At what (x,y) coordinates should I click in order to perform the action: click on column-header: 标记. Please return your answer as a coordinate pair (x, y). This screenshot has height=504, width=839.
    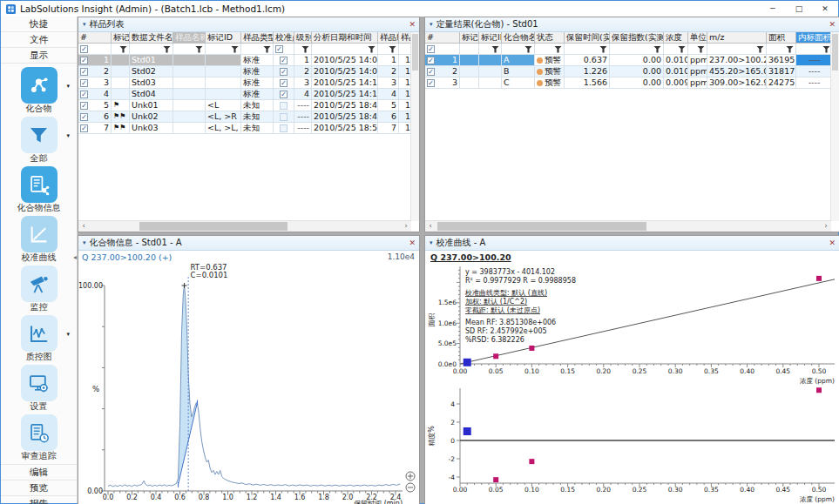
    Looking at the image, I should click on (120, 38).